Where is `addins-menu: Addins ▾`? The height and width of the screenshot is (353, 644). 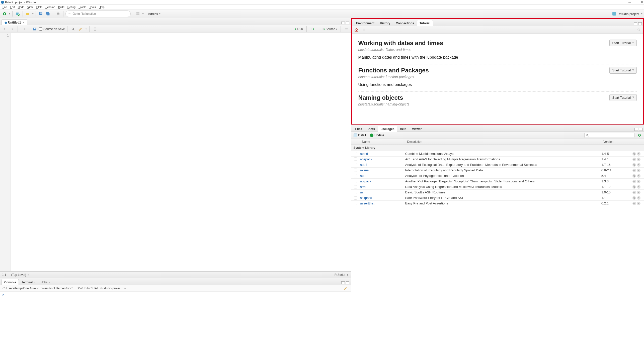 addins-menu: Addins ▾ is located at coordinates (154, 14).